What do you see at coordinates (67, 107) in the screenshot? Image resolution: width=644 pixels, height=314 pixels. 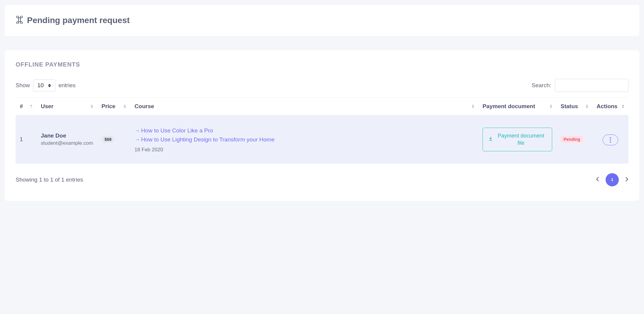 I see `col-user: User` at bounding box center [67, 107].